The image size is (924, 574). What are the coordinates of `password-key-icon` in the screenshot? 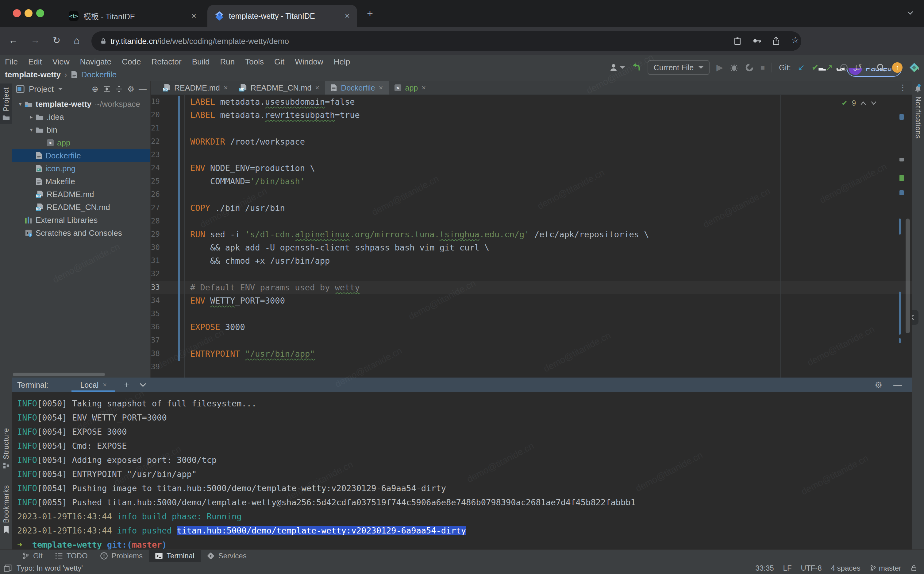 It's located at (757, 41).